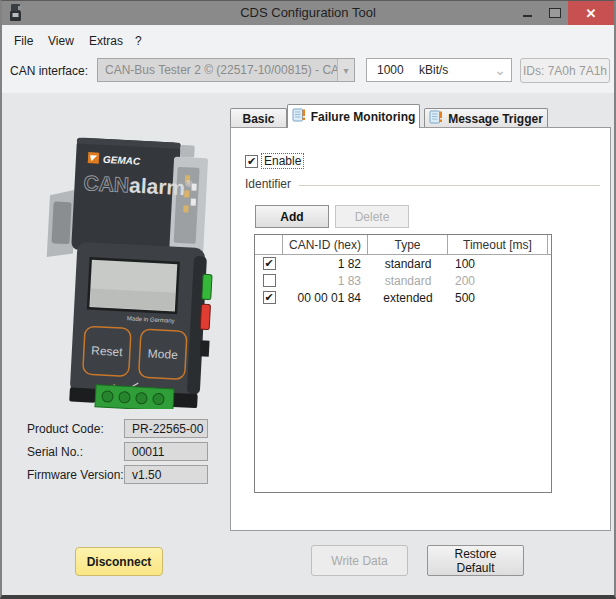  Describe the element at coordinates (408, 244) in the screenshot. I see `header-type: Type` at that location.